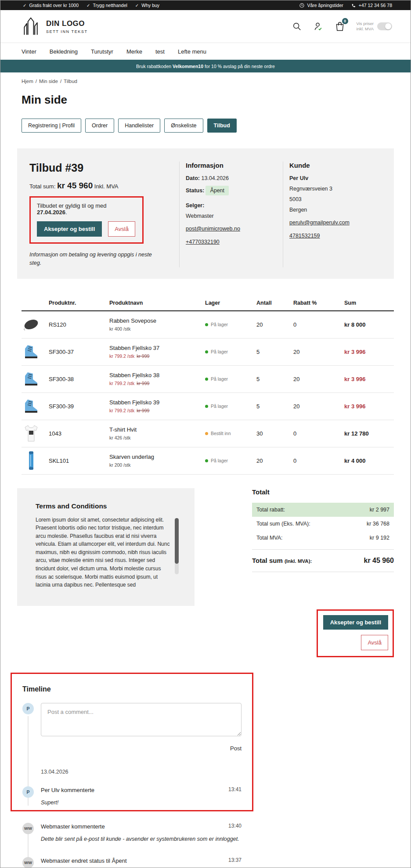 The image size is (411, 868). Describe the element at coordinates (107, 5) in the screenshot. I see `usp-safe-shopping: ✓Trygg netthandel` at that location.